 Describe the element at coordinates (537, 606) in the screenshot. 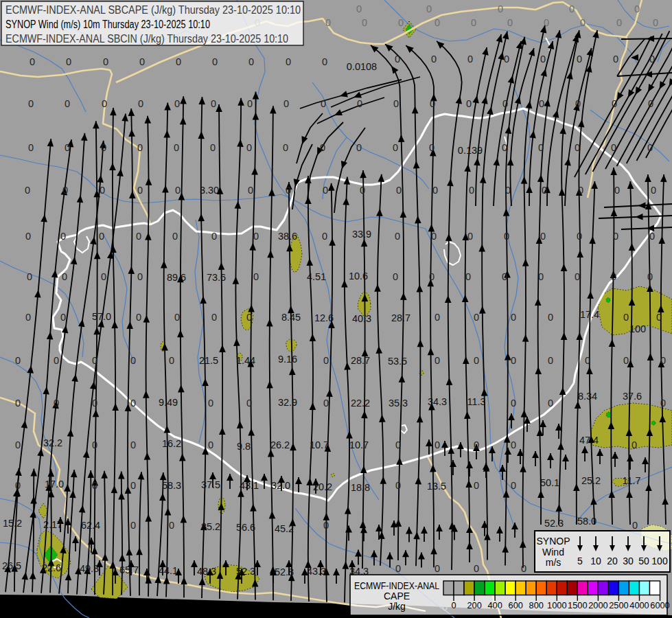

I see `svg-text: 800` at that location.